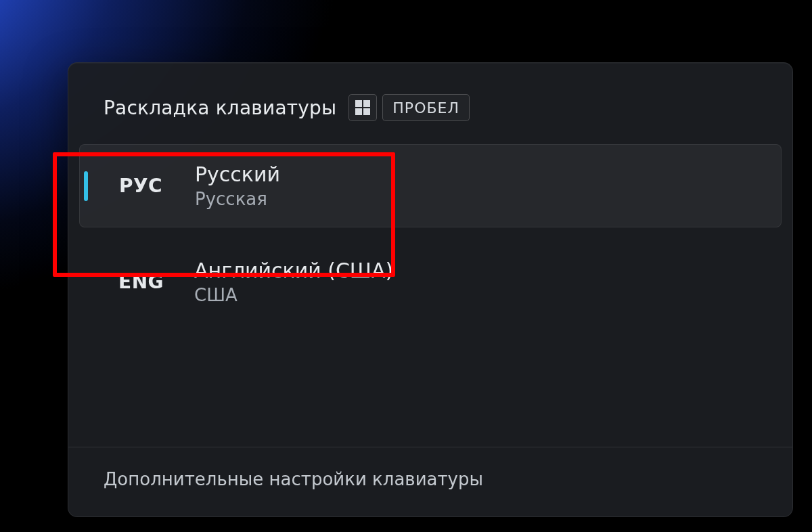 This screenshot has width=812, height=532. Describe the element at coordinates (137, 282) in the screenshot. I see `layout-code: ENG` at that location.